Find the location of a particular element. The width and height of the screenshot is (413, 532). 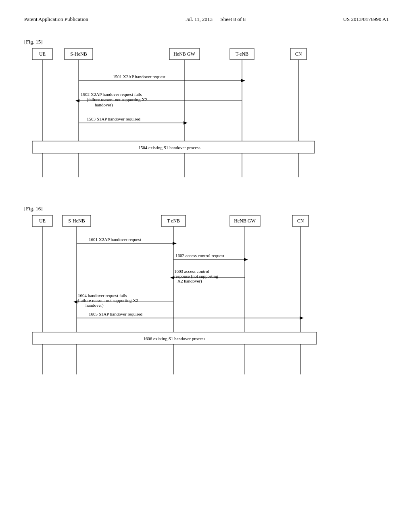

header-left: Patent Application Publication is located at coordinates (56, 19).